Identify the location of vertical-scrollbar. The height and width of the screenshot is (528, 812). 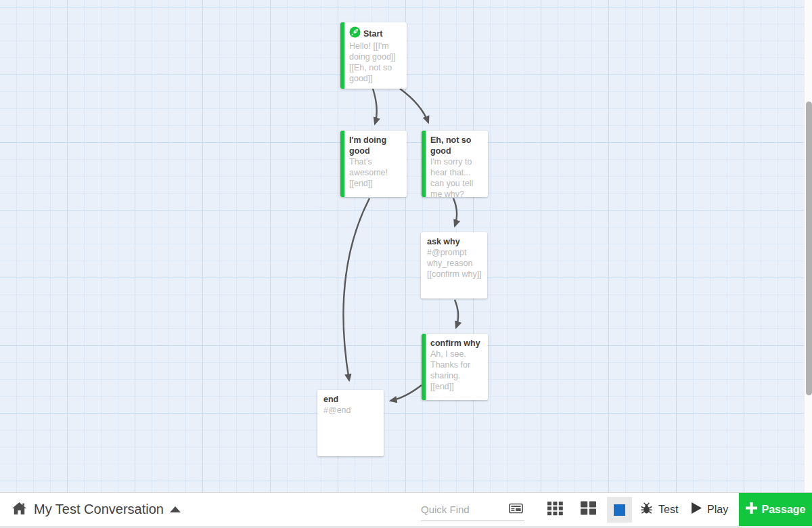
(808, 246).